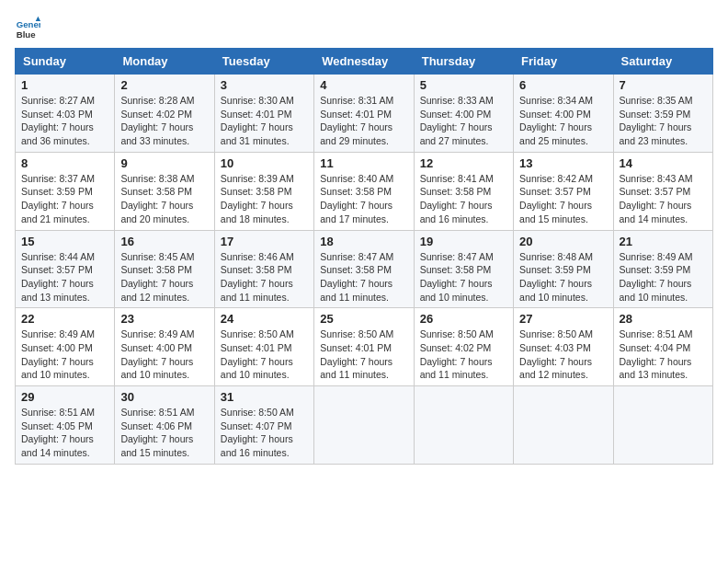 The width and height of the screenshot is (728, 563). I want to click on day-number: 21, so click(664, 241).